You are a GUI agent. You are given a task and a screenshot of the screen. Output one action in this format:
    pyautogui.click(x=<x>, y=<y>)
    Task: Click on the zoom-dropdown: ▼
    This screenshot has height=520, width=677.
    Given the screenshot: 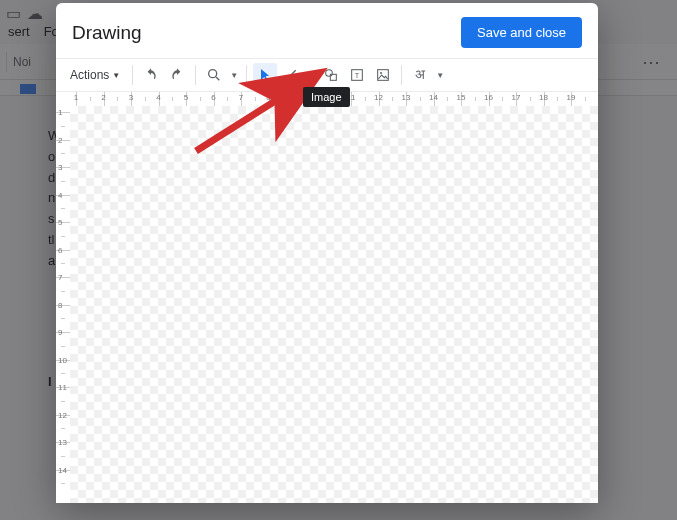 What is the action you would take?
    pyautogui.click(x=234, y=75)
    